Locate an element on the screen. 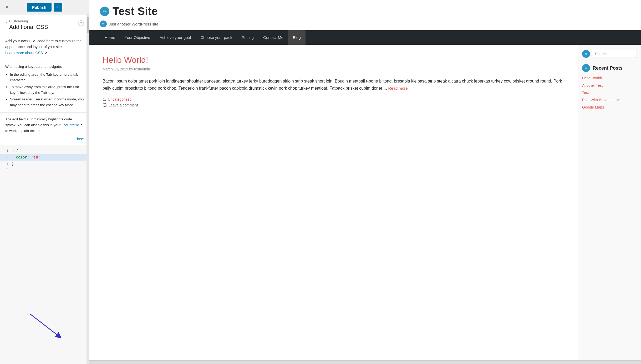  site-header: ✏ Test Site ✏ Just another WordPress sit… is located at coordinates (365, 15).